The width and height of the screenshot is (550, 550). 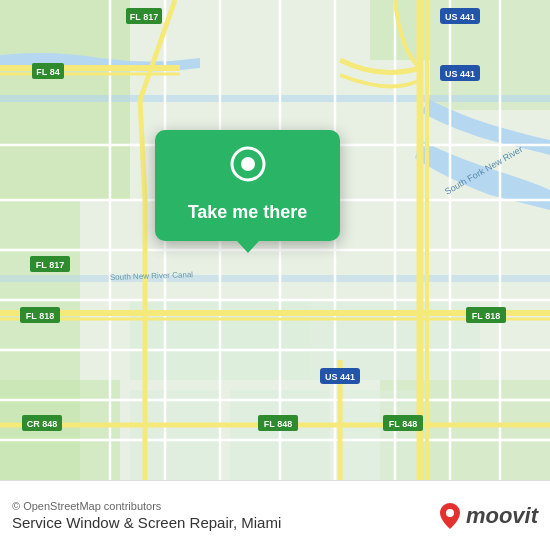 What do you see at coordinates (488, 516) in the screenshot?
I see `moovit-logo: moovit` at bounding box center [488, 516].